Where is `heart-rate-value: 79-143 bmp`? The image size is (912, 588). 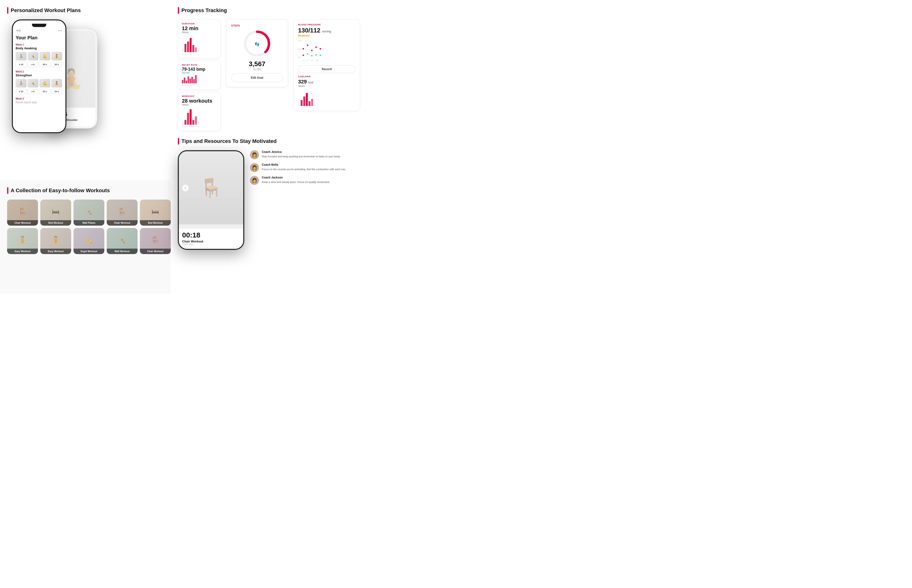
heart-rate-value: 79-143 bmp is located at coordinates (199, 69).